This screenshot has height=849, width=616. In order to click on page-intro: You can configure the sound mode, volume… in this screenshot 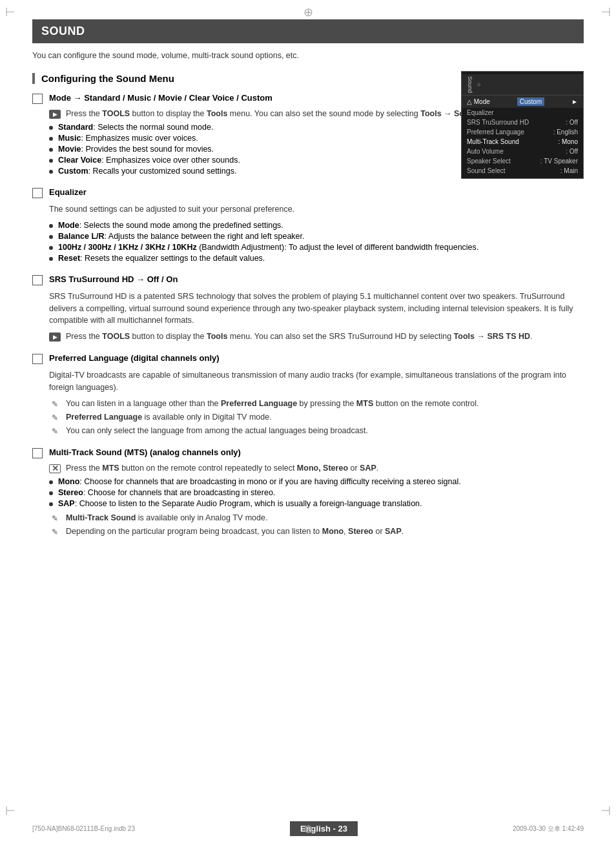, I will do `click(308, 56)`.